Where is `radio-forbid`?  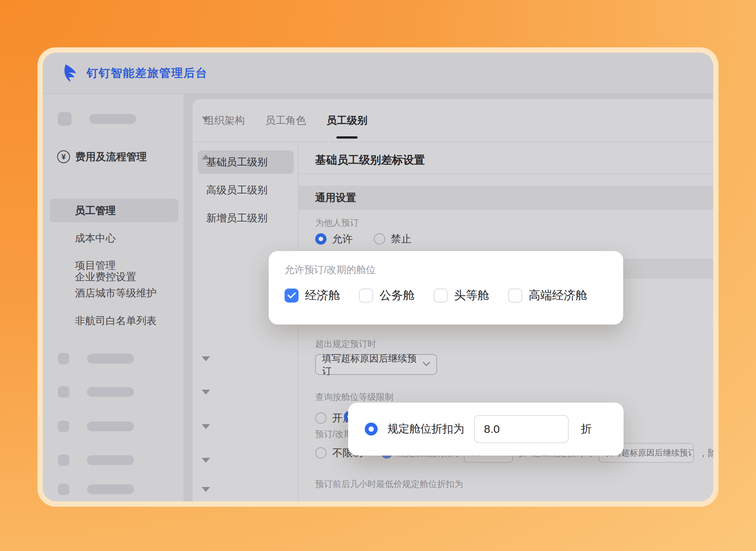
radio-forbid is located at coordinates (380, 239).